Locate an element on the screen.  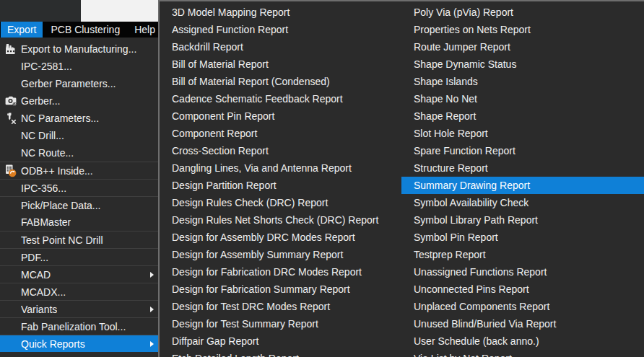
quick-report-item-spare-function-report: Spare Function Report is located at coordinates (523, 151).